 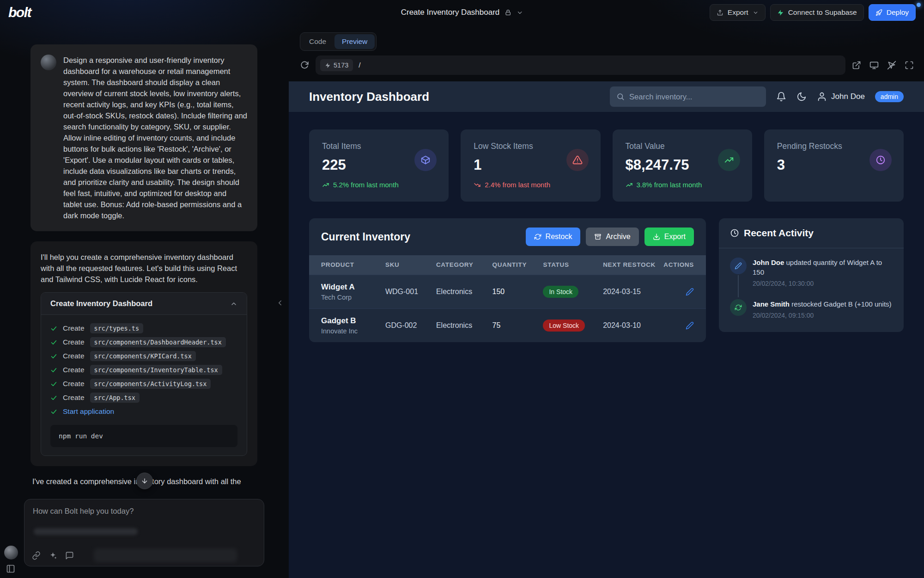 What do you see at coordinates (11, 569) in the screenshot?
I see `sidebar-toggle-icon` at bounding box center [11, 569].